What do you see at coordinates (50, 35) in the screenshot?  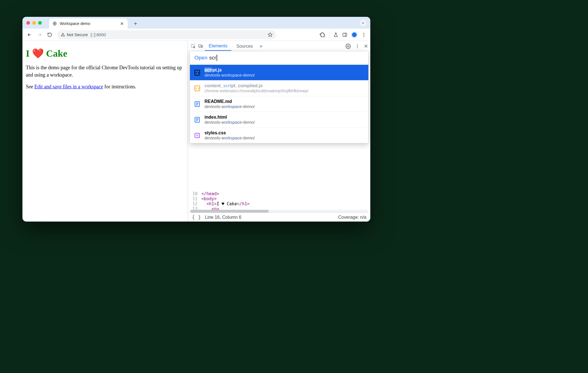 I see `reload-button` at bounding box center [50, 35].